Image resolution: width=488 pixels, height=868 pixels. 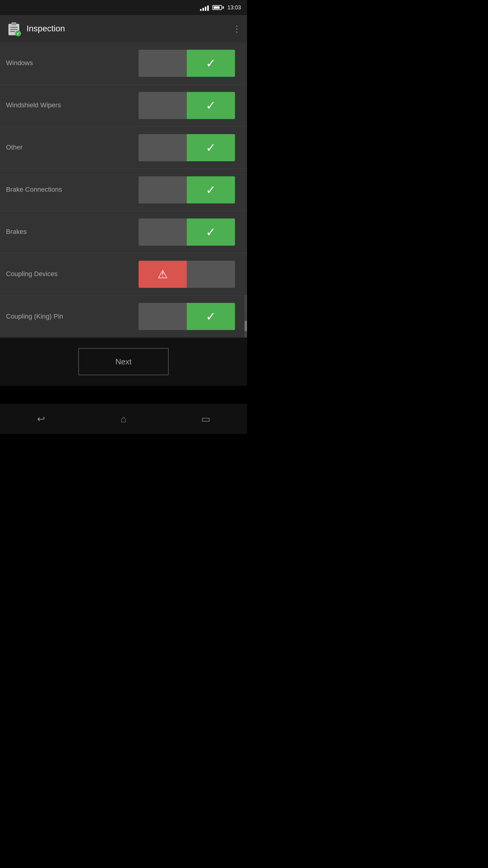 What do you see at coordinates (163, 63) in the screenshot?
I see `defect-btn-windows` at bounding box center [163, 63].